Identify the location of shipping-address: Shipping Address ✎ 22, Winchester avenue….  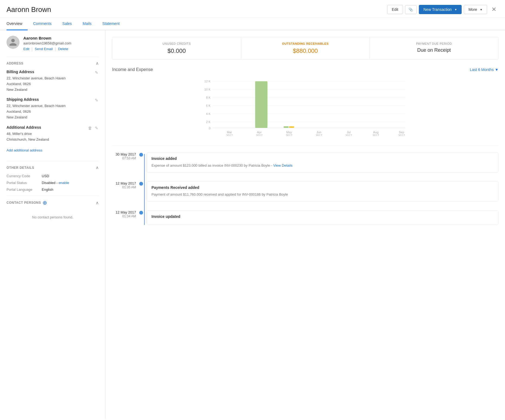
(53, 109).